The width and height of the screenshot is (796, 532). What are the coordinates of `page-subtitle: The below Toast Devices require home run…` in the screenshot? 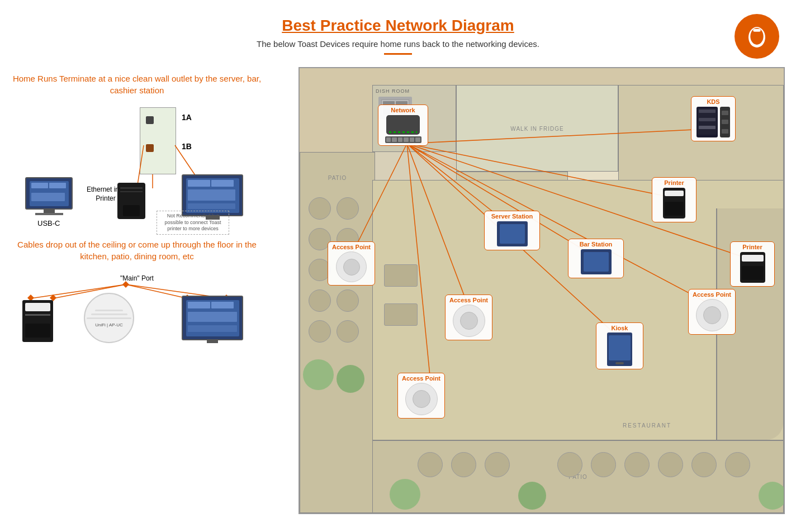 It's located at (398, 44).